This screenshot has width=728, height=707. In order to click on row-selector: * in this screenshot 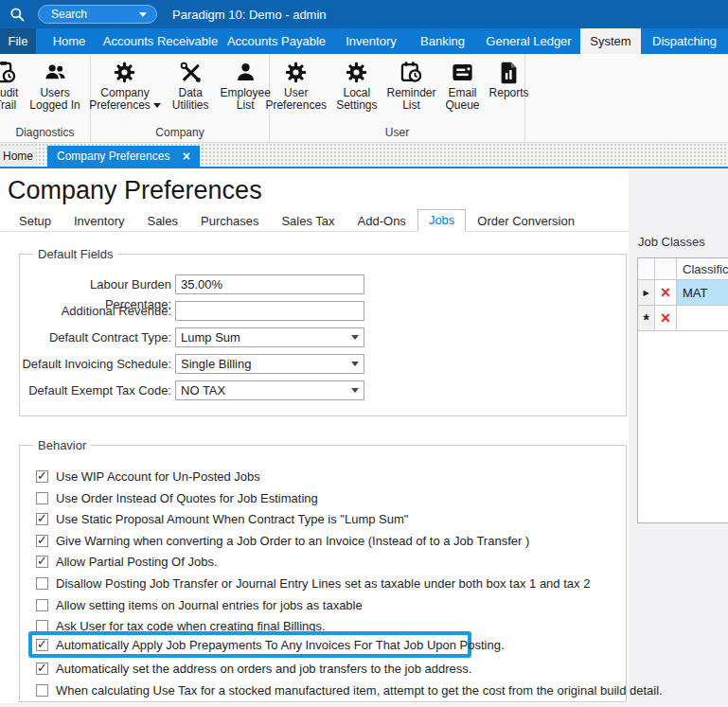, I will do `click(647, 318)`.